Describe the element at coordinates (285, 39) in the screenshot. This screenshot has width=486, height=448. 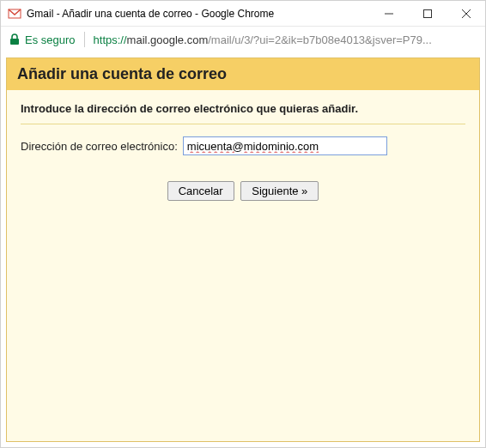
I see `url-display: https://mail.google.com/mail/u/3/?ui=2&i…` at that location.